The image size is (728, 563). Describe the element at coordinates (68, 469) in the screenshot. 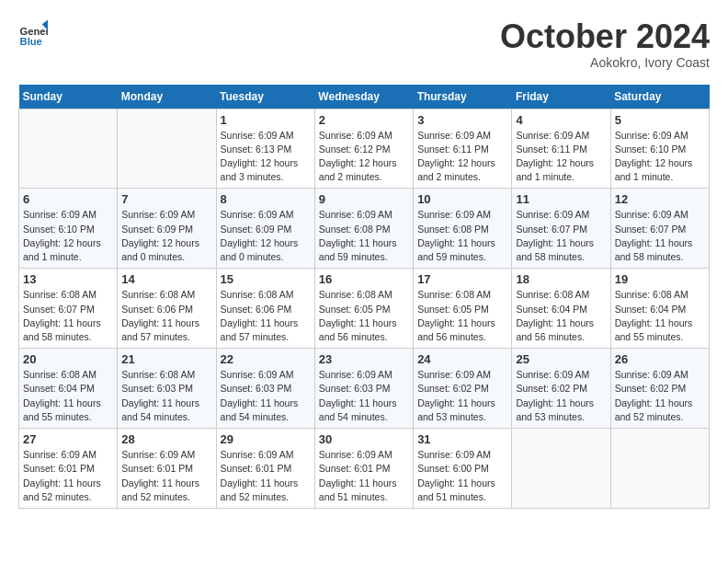

I see `calendar-day-cell: 27Sunrise: 6:09 AM Sunset: 6:01 PM Dayli…` at that location.